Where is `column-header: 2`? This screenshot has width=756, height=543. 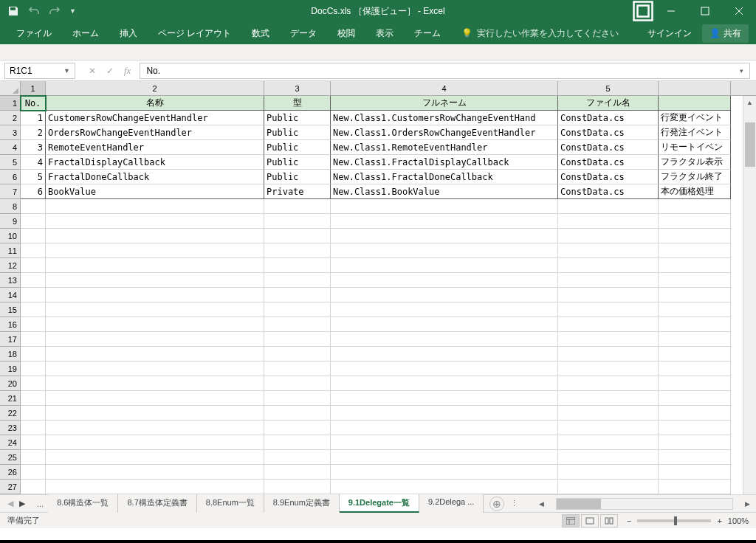
column-header: 2 is located at coordinates (155, 89).